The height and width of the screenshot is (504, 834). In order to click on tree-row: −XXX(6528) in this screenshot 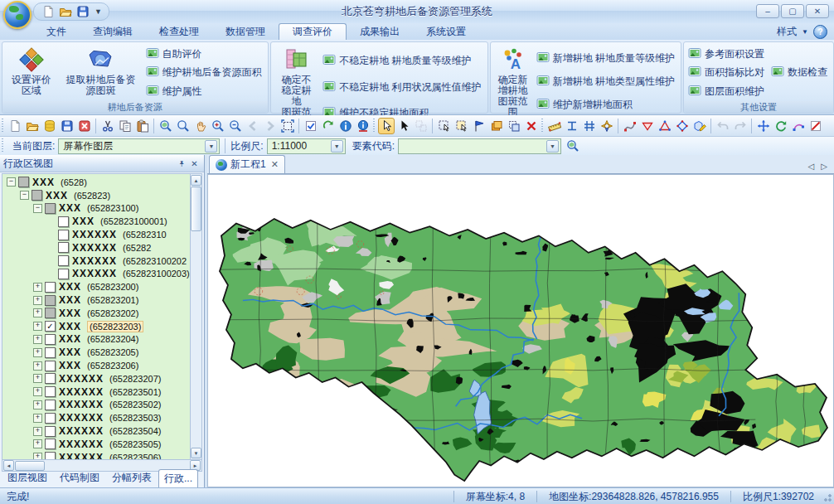, I will do `click(96, 182)`.